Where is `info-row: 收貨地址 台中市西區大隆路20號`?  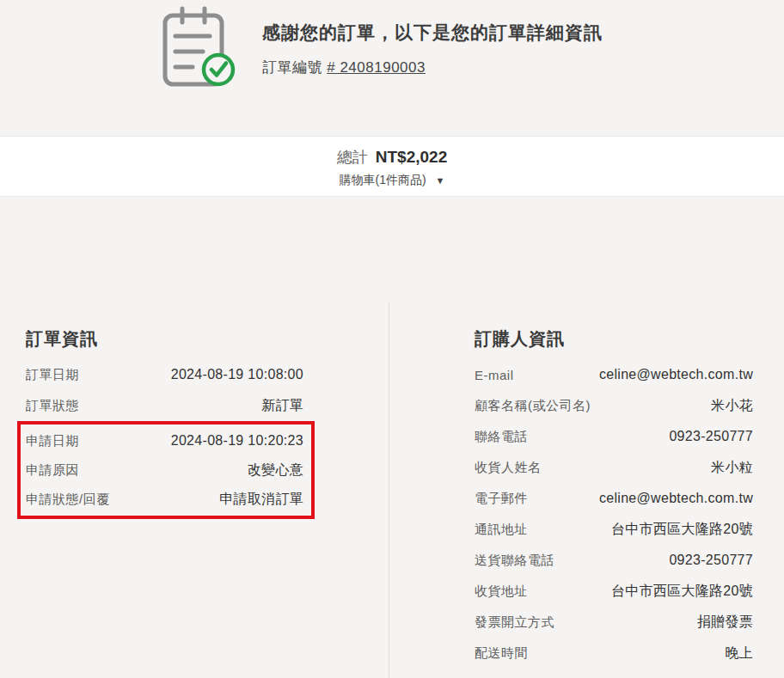 info-row: 收貨地址 台中市西區大隆路20號 is located at coordinates (614, 591).